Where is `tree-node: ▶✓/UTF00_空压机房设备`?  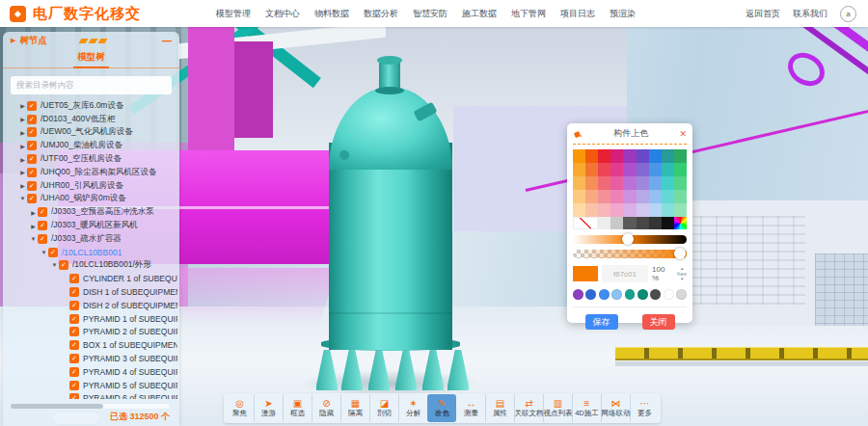 tree-node: ▶✓/UTF00_空压机房设备 is located at coordinates (91, 159).